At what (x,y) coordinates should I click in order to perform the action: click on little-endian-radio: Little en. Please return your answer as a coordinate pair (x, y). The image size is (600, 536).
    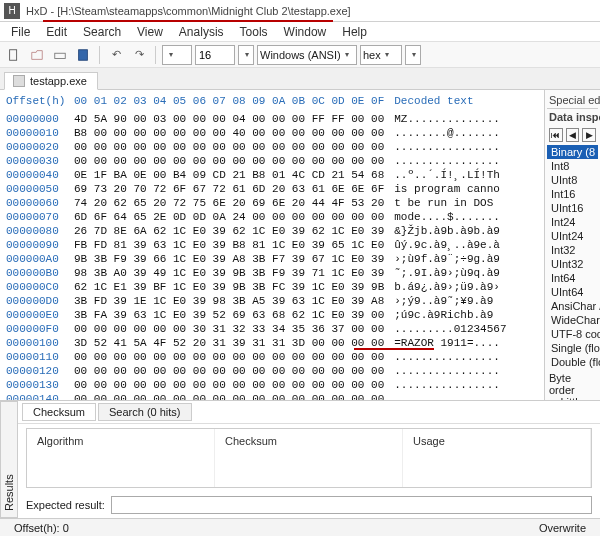
    Looking at the image, I should click on (572, 398).